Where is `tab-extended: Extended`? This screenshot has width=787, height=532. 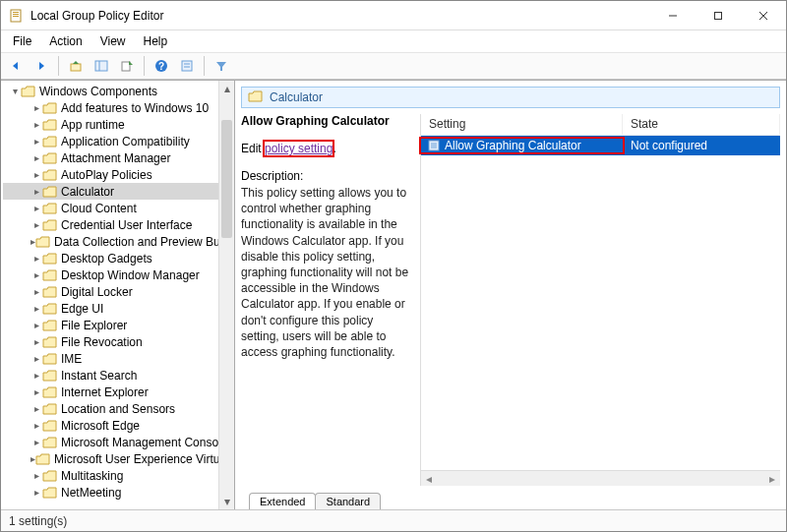 tab-extended: Extended is located at coordinates (282, 502).